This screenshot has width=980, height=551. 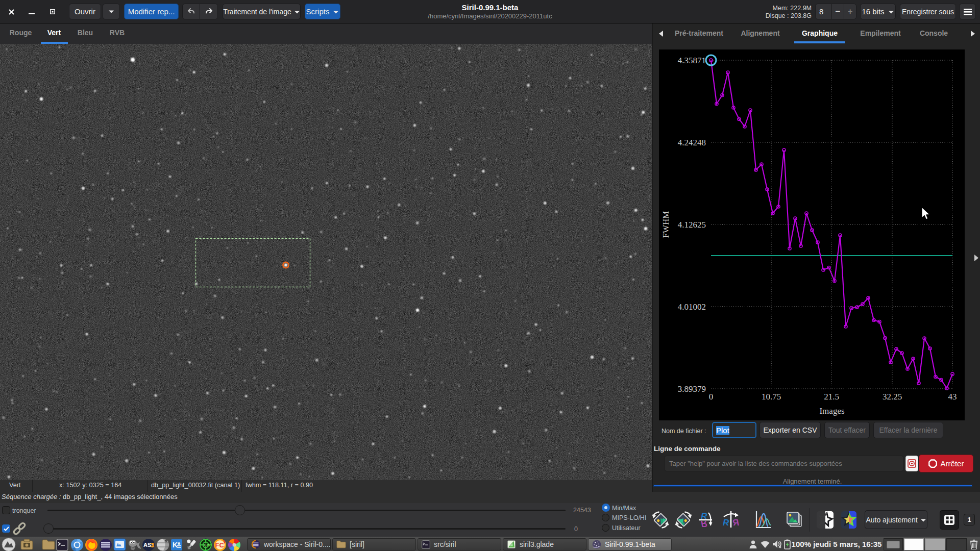 I want to click on svg-text: PHD, so click(x=207, y=545).